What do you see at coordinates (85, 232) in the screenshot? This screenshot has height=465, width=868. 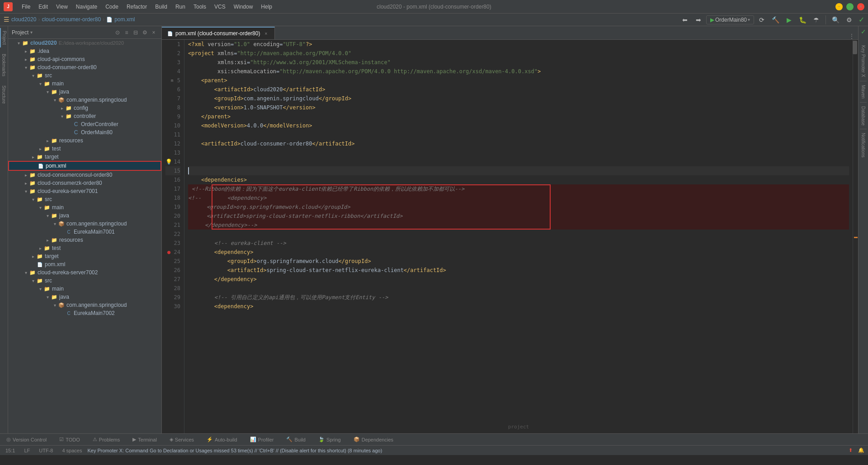 I see `tree-item-eurekamain7001: ▸ C EurekaMain7001` at bounding box center [85, 232].